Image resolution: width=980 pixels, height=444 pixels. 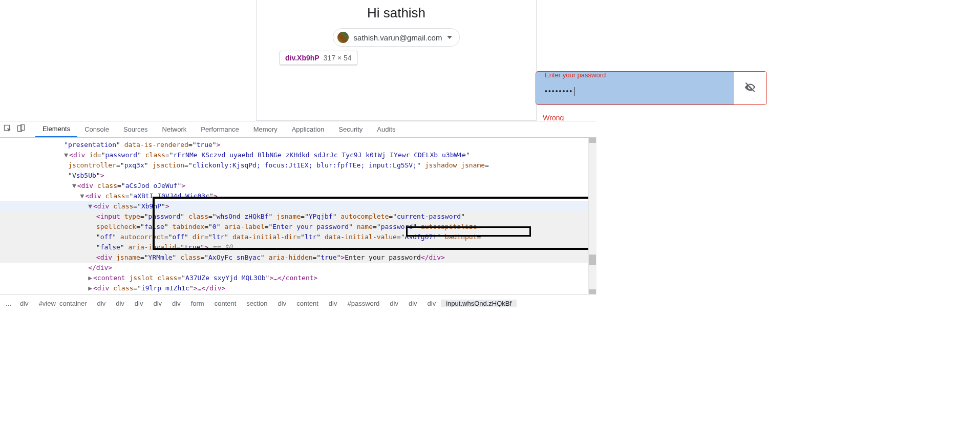 What do you see at coordinates (298, 303) in the screenshot?
I see `devtools-breadcrumb: … div#view_containerdivdivdivdivdivformc…` at bounding box center [298, 303].